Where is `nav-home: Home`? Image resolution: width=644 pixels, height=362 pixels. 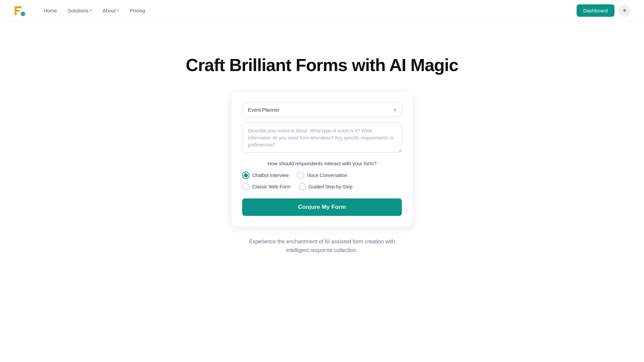
nav-home: Home is located at coordinates (50, 11).